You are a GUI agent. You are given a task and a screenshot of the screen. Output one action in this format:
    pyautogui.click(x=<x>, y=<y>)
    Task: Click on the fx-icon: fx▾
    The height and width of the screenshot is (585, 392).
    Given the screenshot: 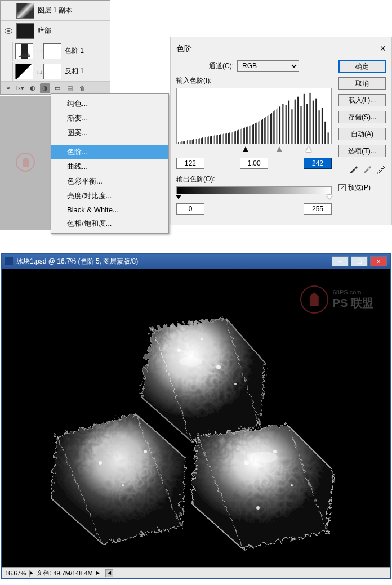 What is the action you would take?
    pyautogui.click(x=20, y=88)
    